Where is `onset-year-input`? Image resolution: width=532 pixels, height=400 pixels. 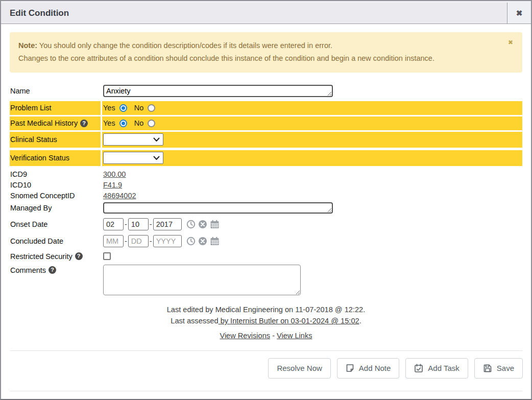 onset-year-input is located at coordinates (167, 224).